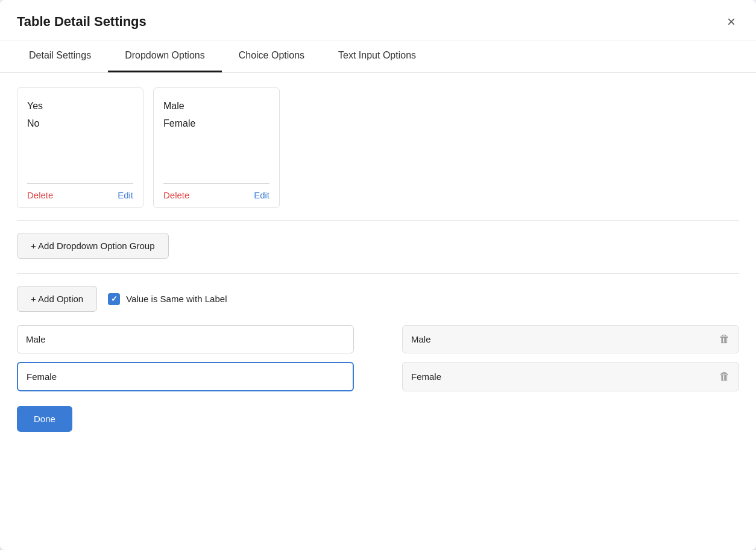  Describe the element at coordinates (80, 106) in the screenshot. I see `option-item: Yes` at that location.